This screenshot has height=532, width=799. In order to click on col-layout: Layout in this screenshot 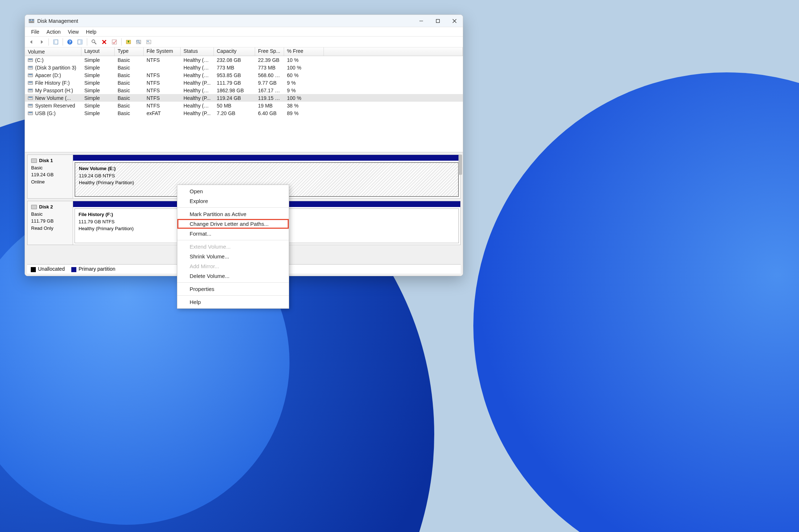, I will do `click(98, 51)`.